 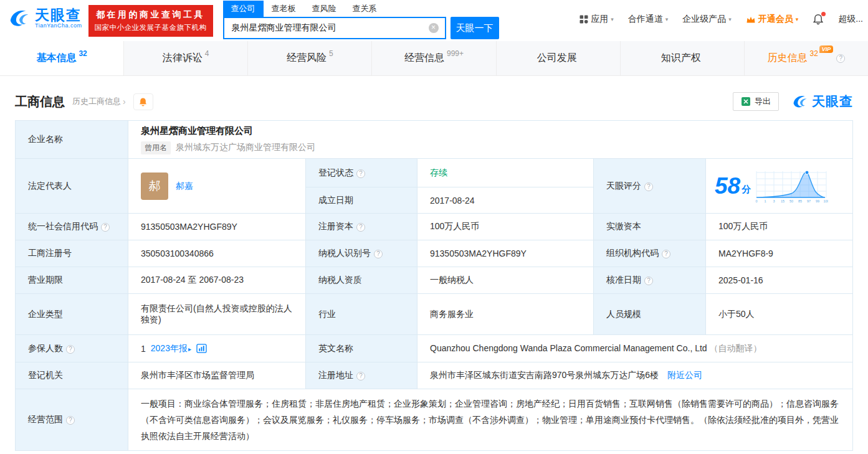 What do you see at coordinates (773, 19) in the screenshot?
I see `nav-open-vip: 开通会员 ▾` at bounding box center [773, 19].